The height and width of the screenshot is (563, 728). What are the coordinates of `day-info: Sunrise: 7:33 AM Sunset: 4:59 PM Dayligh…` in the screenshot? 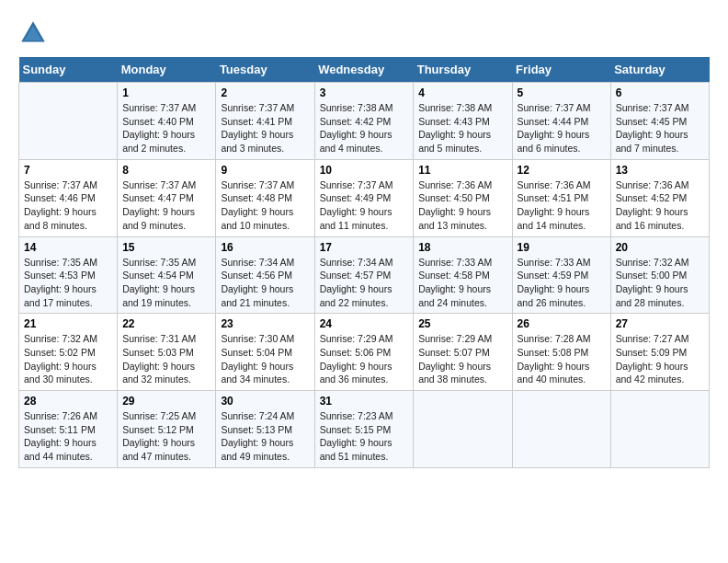 It's located at (562, 283).